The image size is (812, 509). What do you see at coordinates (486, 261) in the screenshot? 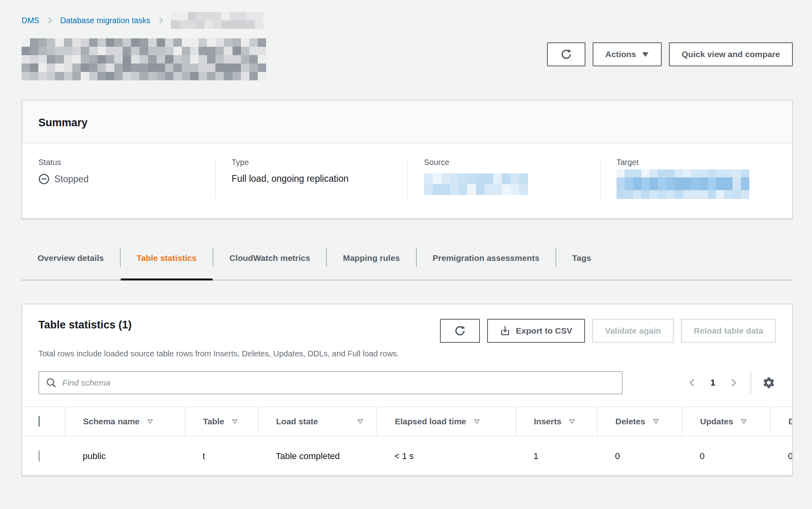
I see `tab-premigration-assessments: Premigration assessments` at bounding box center [486, 261].